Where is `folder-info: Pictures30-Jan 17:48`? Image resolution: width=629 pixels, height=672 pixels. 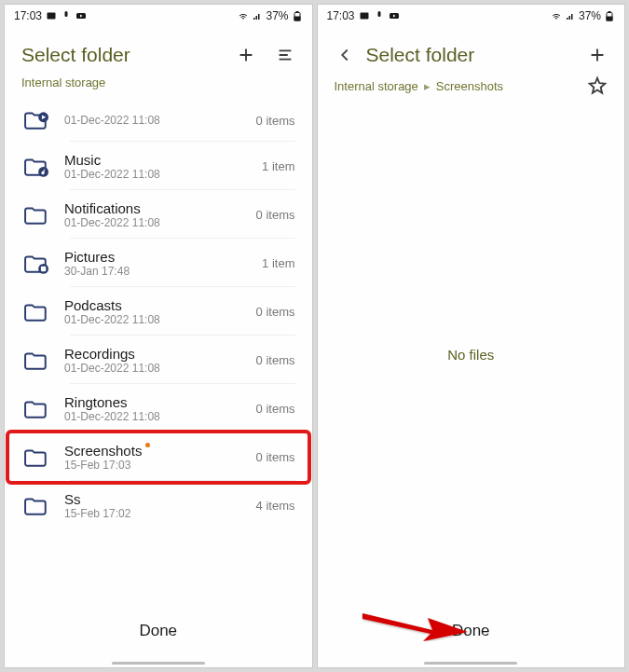
folder-info: Pictures30-Jan 17:48 is located at coordinates (157, 263).